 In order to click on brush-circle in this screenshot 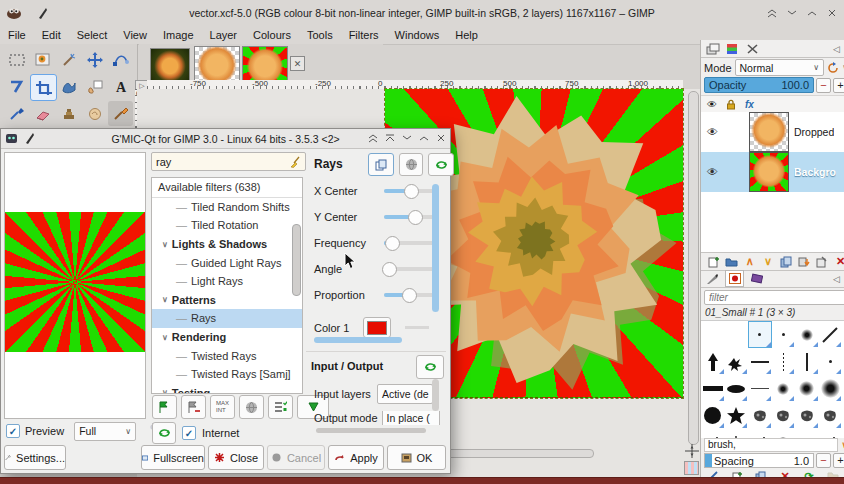, I will do `click(713, 416)`.